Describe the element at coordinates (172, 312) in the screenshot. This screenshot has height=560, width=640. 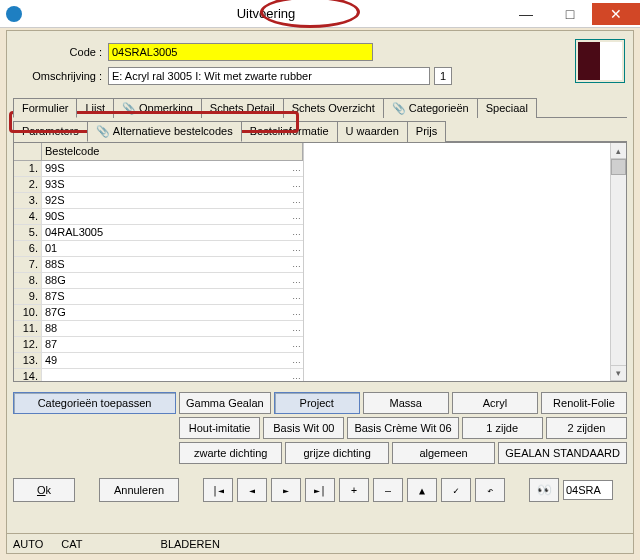
I see `bestelcode-cell: 87G` at that location.